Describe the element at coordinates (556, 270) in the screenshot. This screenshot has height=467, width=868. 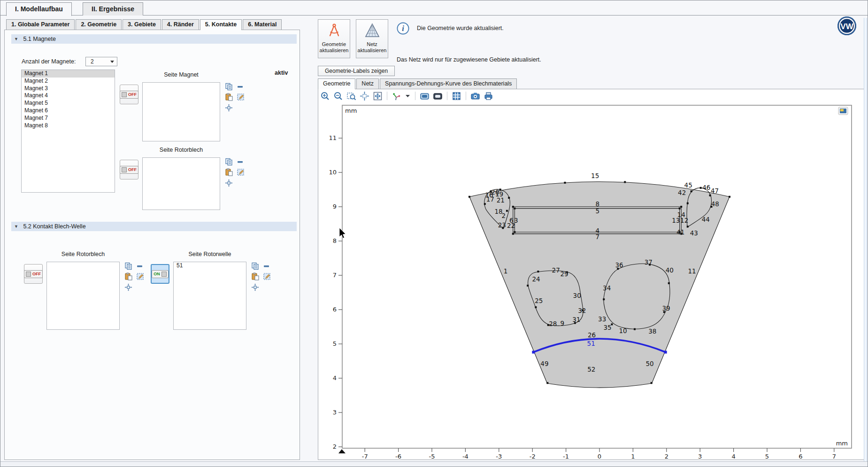
I see `edge-label-27: 27` at that location.